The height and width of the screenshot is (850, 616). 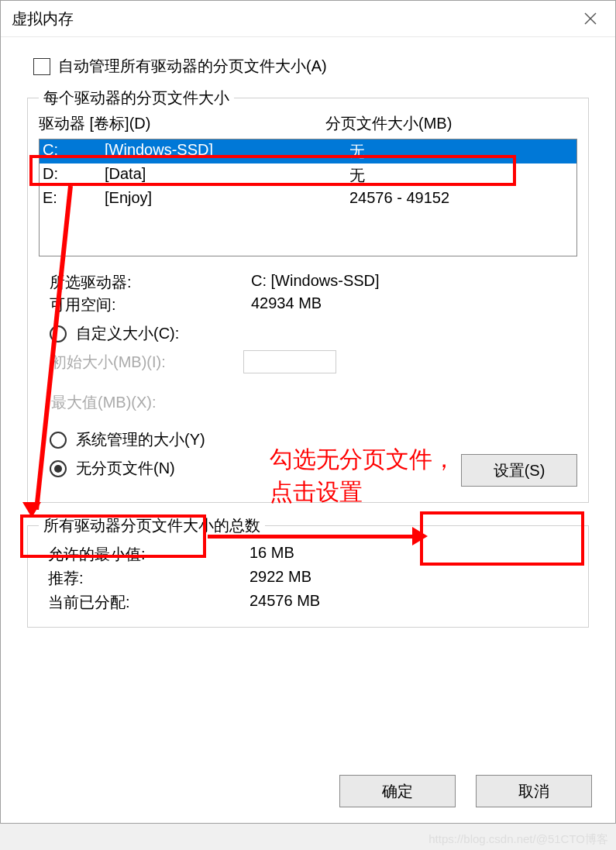 What do you see at coordinates (227, 152) in the screenshot?
I see `drive-volume: [Windows-SSD]` at bounding box center [227, 152].